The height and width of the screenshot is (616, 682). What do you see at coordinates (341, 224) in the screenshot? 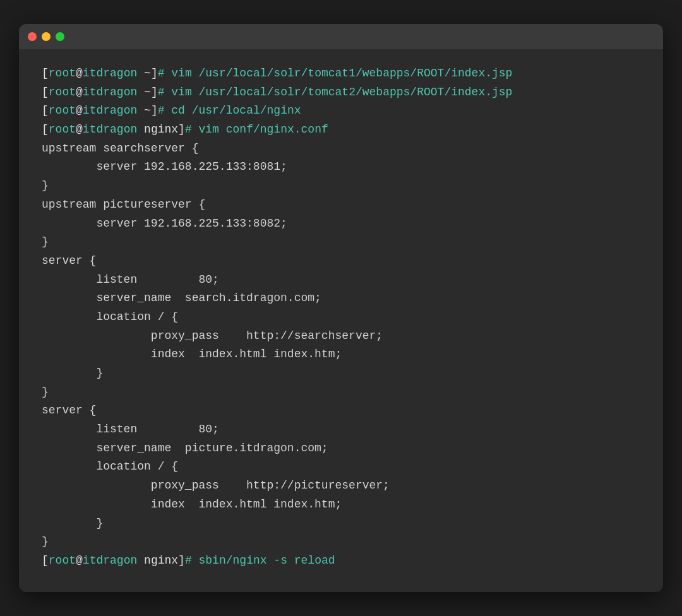
I see `terminal-line: server 192.168.225.133:8082;` at bounding box center [341, 224].